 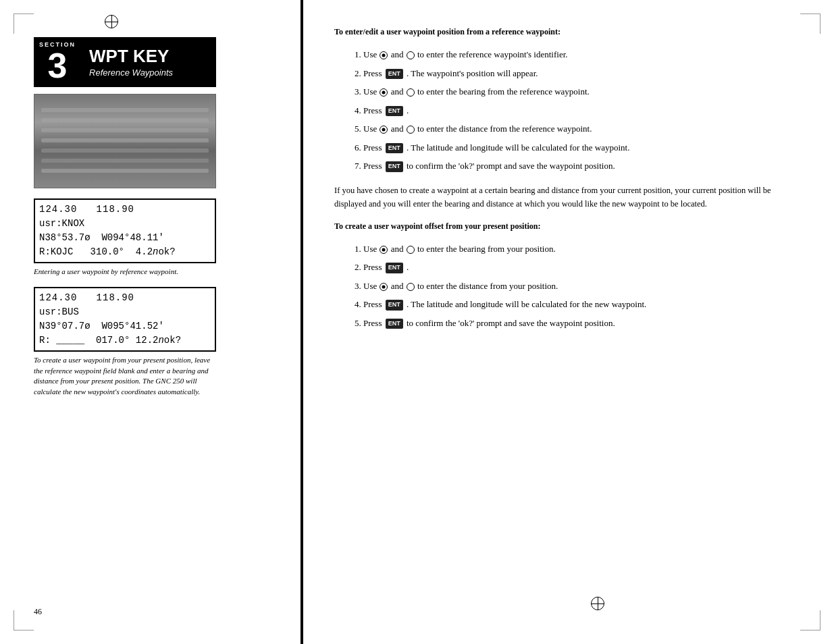 What do you see at coordinates (504, 128) in the screenshot?
I see `step-1-5-text: to enter the distance from the reference…` at bounding box center [504, 128].